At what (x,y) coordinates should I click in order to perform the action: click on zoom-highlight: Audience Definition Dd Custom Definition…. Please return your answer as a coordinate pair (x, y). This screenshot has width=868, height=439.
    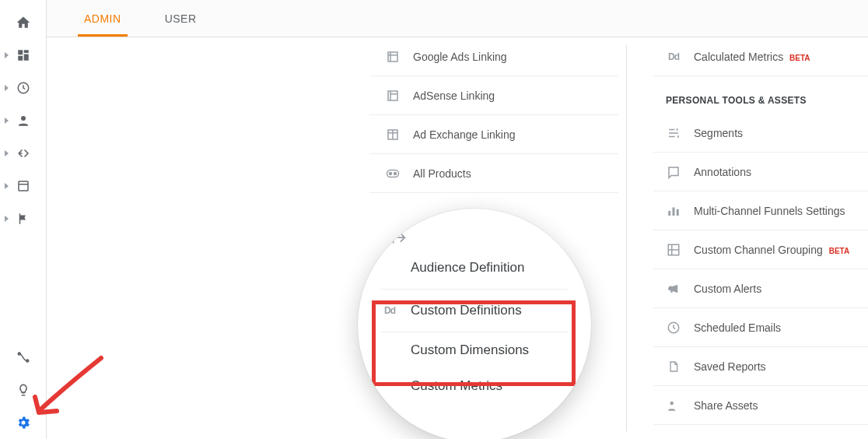
    Looking at the image, I should click on (474, 324).